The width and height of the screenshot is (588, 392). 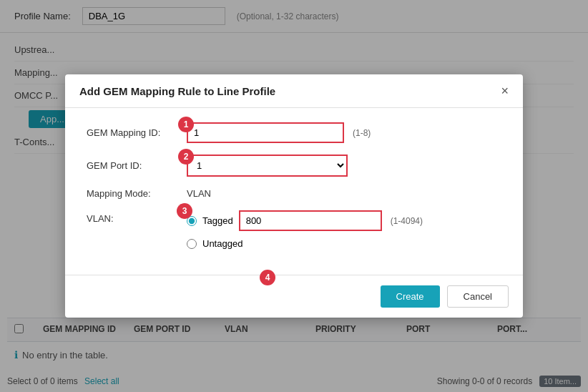 What do you see at coordinates (294, 133) in the screenshot?
I see `gem-mapping-id-row: GEM Mapping ID: 1 (1-8)` at bounding box center [294, 133].